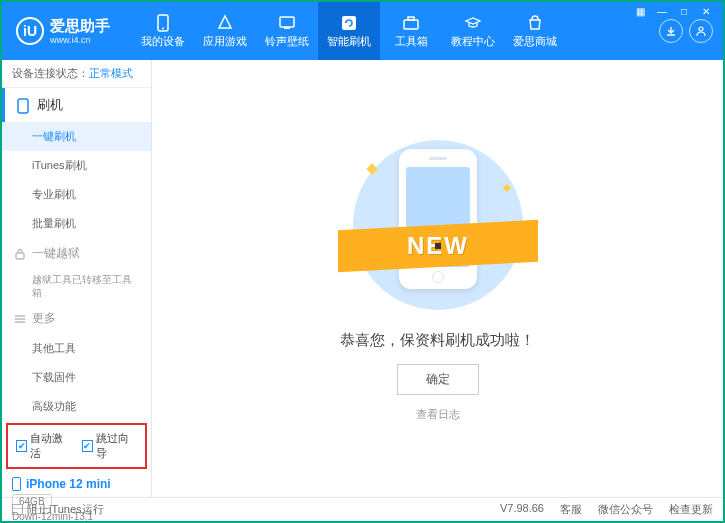 This screenshot has width=725, height=523. Describe the element at coordinates (349, 31) in the screenshot. I see `nav-smart-flash: 智能刷机` at that location.